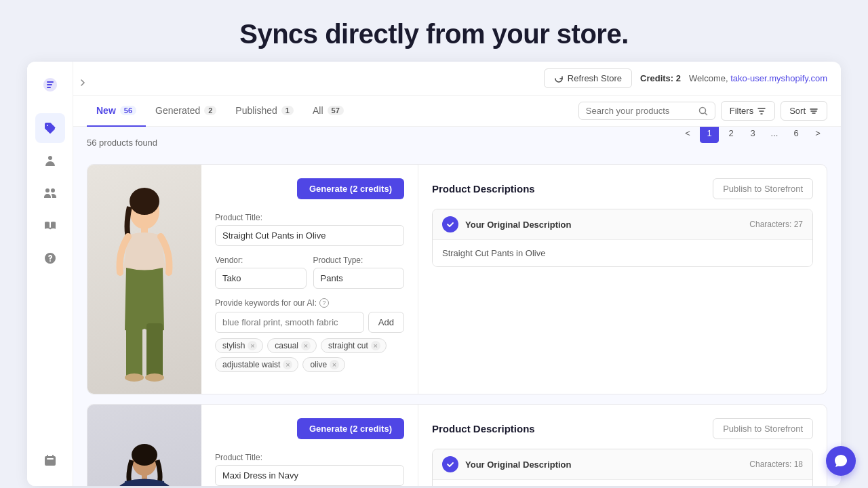 This screenshot has height=488, width=868. I want to click on book-icon, so click(50, 226).